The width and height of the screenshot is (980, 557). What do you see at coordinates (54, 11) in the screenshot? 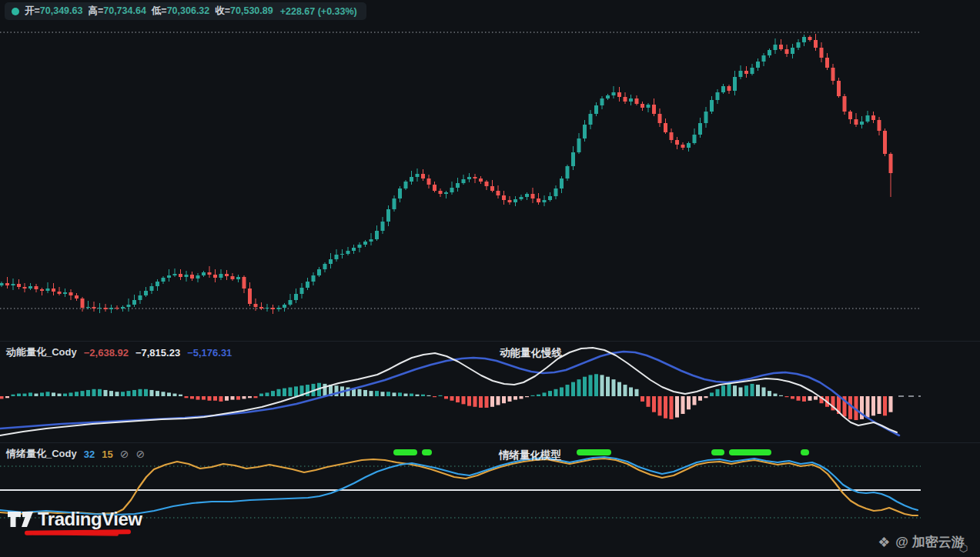
I see `open-label: 开=70,349.63` at bounding box center [54, 11].